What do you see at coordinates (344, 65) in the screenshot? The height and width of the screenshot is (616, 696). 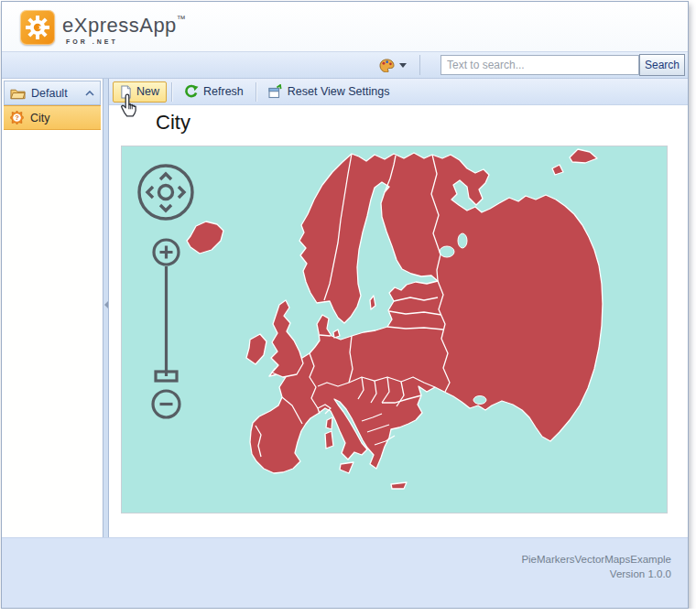 I see `top-toolbar-band: Search` at bounding box center [344, 65].